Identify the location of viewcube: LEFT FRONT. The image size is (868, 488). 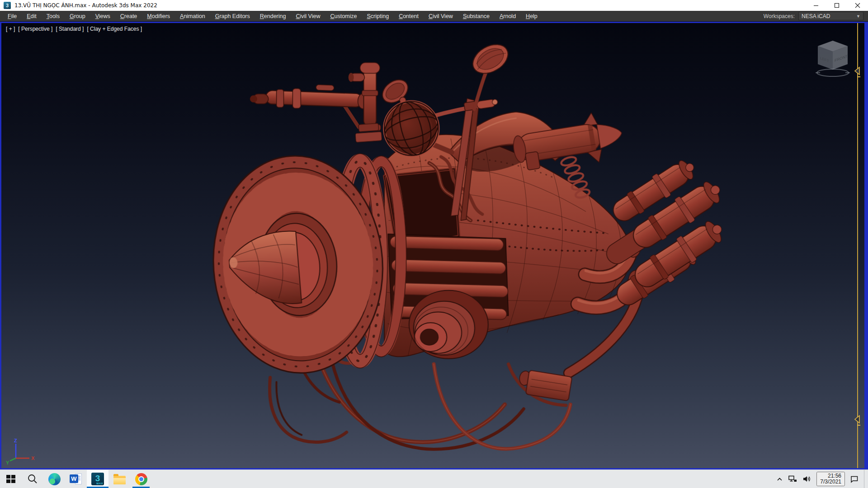
(833, 59).